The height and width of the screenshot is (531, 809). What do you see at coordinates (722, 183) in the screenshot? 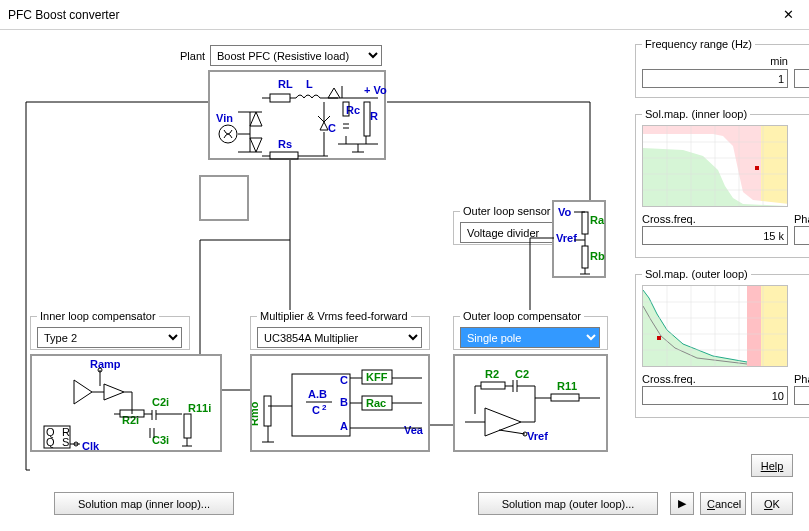
I see `sol-inner-group: Sol.map. (inner loop) Cross.freq. Phase …` at bounding box center [722, 183].